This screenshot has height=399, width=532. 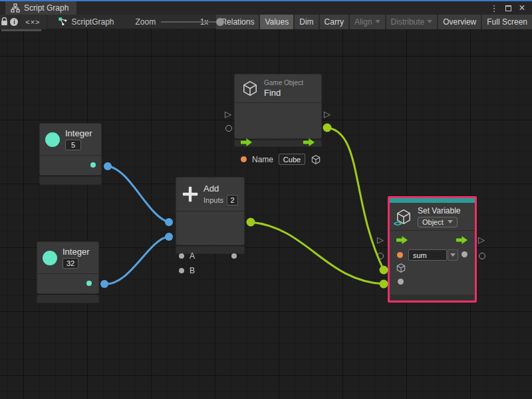 I want to click on full-screen-button: Full Screen, so click(x=507, y=22).